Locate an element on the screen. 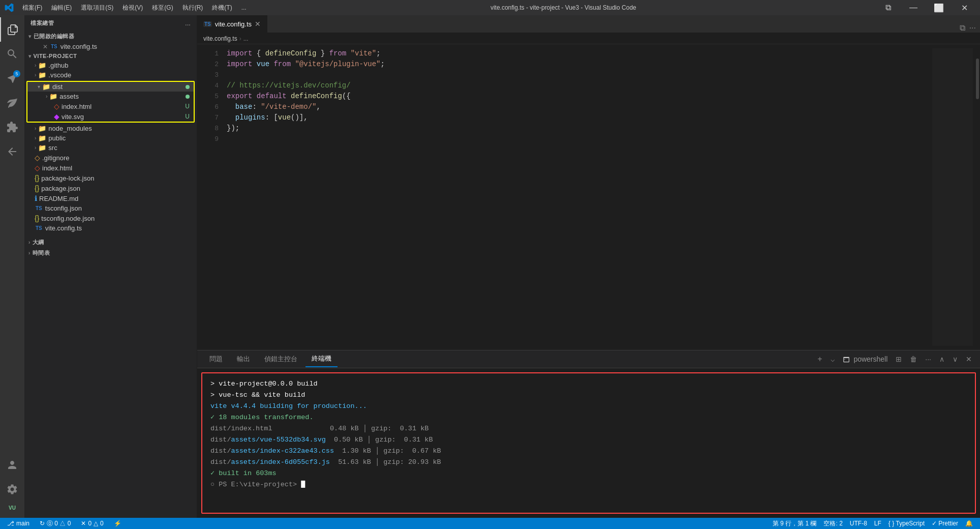 The height and width of the screenshot is (529, 980). add-terminal-button: + is located at coordinates (819, 359).